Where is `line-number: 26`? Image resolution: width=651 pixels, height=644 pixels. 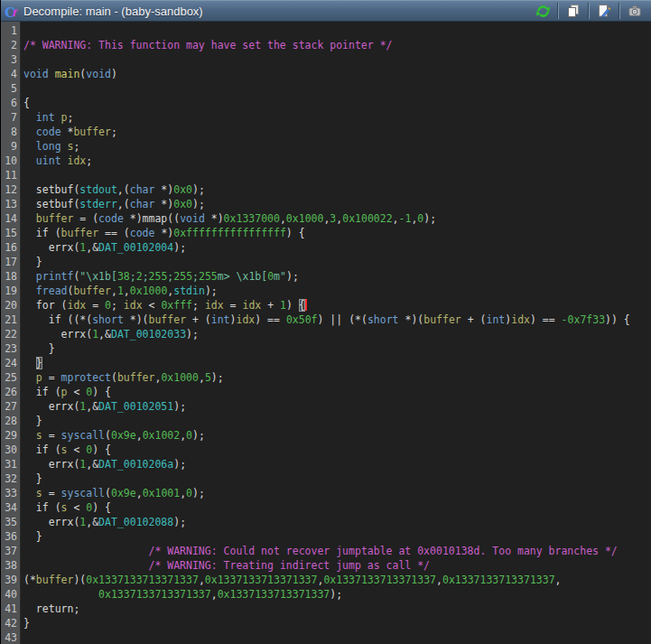 line-number: 26 is located at coordinates (9, 392).